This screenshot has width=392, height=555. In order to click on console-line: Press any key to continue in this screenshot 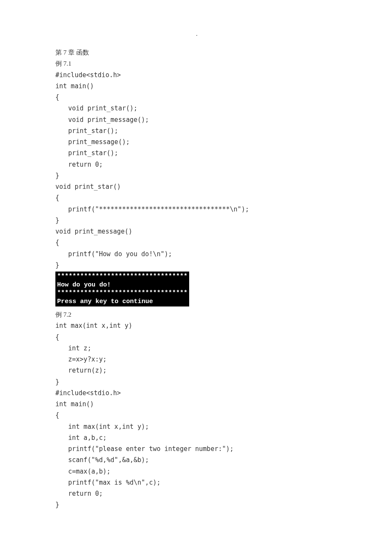, I will do `click(105, 302)`.